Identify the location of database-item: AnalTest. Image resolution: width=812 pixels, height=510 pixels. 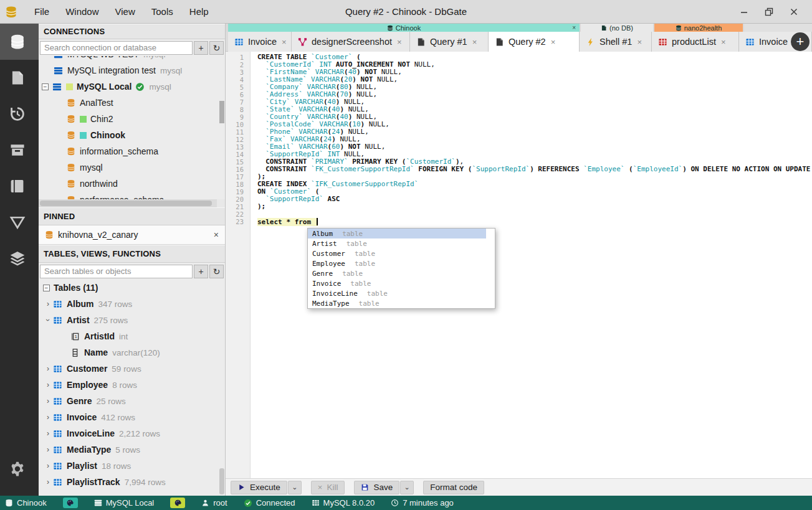
(132, 103).